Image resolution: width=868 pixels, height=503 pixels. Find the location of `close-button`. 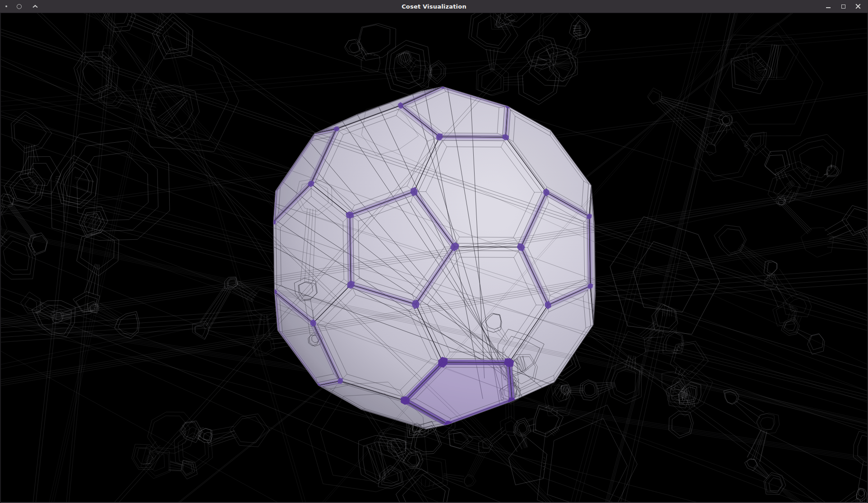

close-button is located at coordinates (858, 6).